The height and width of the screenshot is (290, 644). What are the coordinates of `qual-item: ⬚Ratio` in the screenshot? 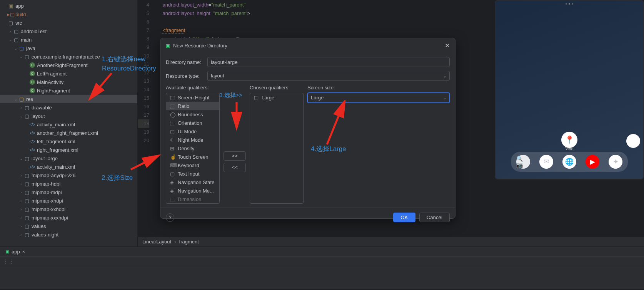 It's located at (193, 106).